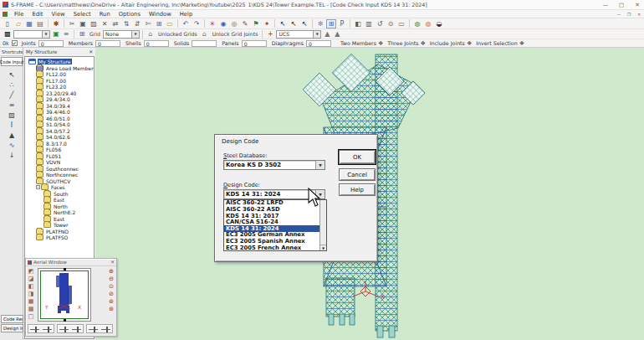 This screenshot has height=340, width=644. Describe the element at coordinates (59, 131) in the screenshot. I see `tree-item: 54.0/57.2` at that location.